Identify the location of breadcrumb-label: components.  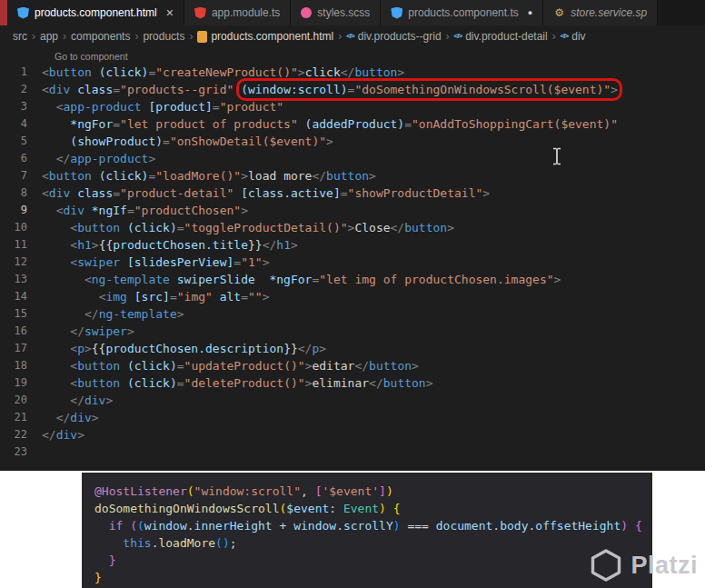
(100, 36).